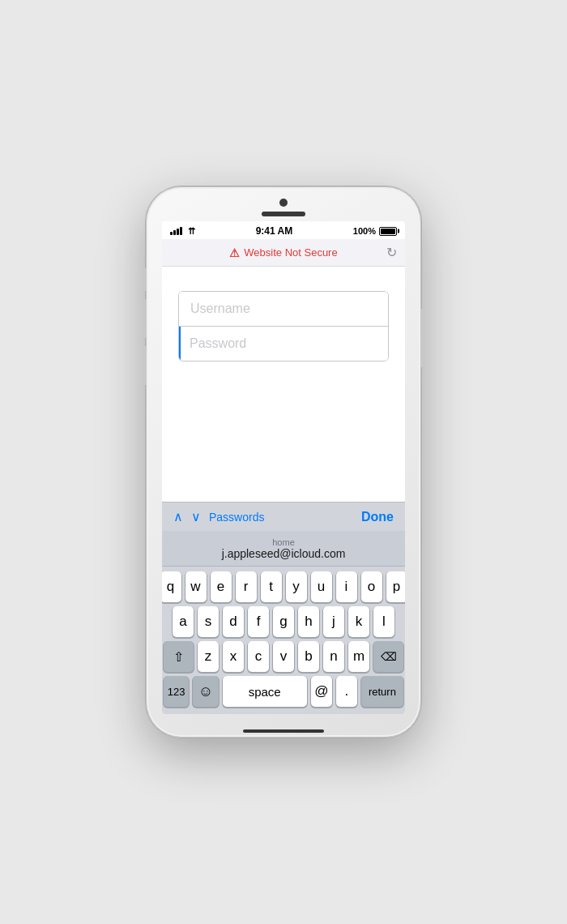 The height and width of the screenshot is (924, 567). What do you see at coordinates (309, 657) in the screenshot?
I see `key-b: b` at bounding box center [309, 657].